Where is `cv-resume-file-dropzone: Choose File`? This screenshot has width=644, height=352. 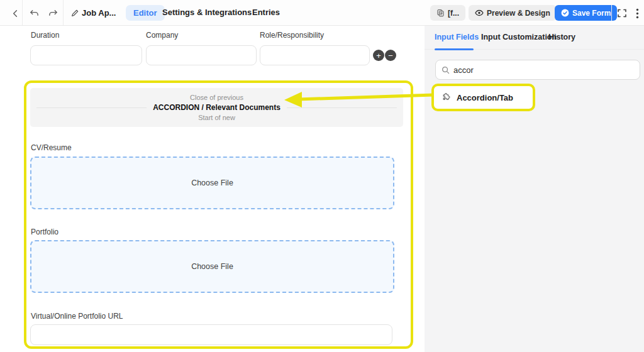
cv-resume-file-dropzone: Choose File is located at coordinates (213, 183).